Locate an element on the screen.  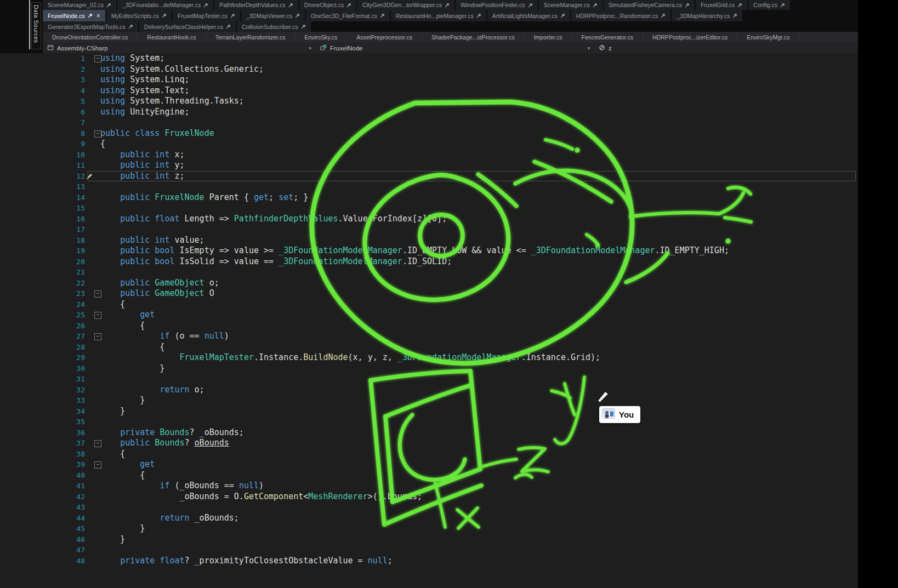
tab-SceneManager.cs: SceneManager.cs is located at coordinates (571, 5).